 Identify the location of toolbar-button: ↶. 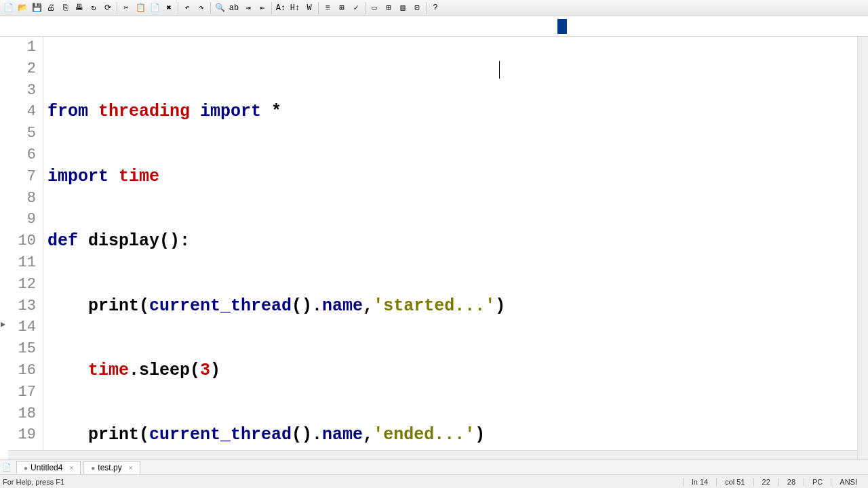
(187, 8).